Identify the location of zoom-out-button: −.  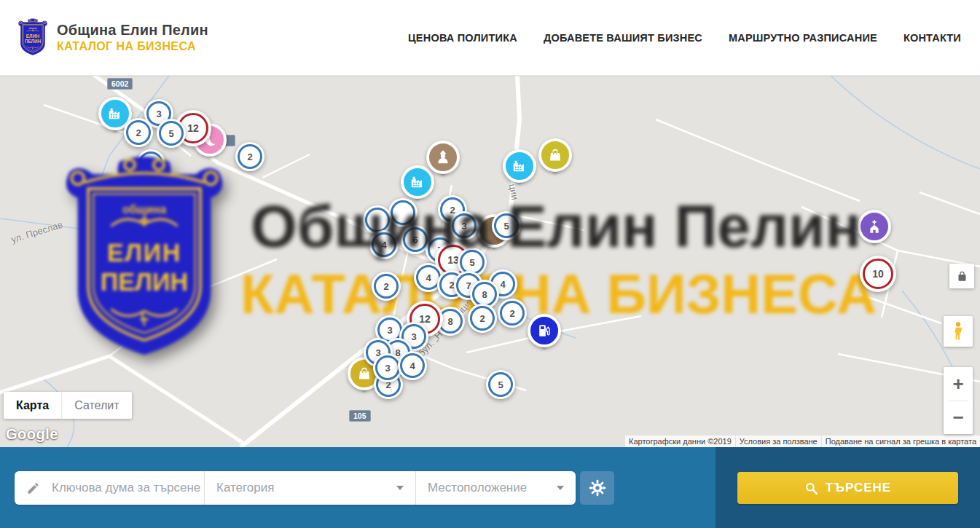
(958, 418).